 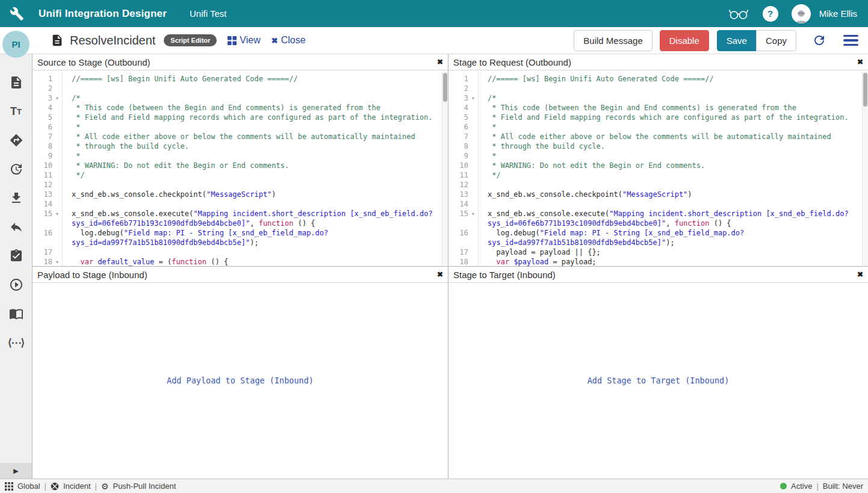 What do you see at coordinates (16, 140) in the screenshot?
I see `directions-icon` at bounding box center [16, 140].